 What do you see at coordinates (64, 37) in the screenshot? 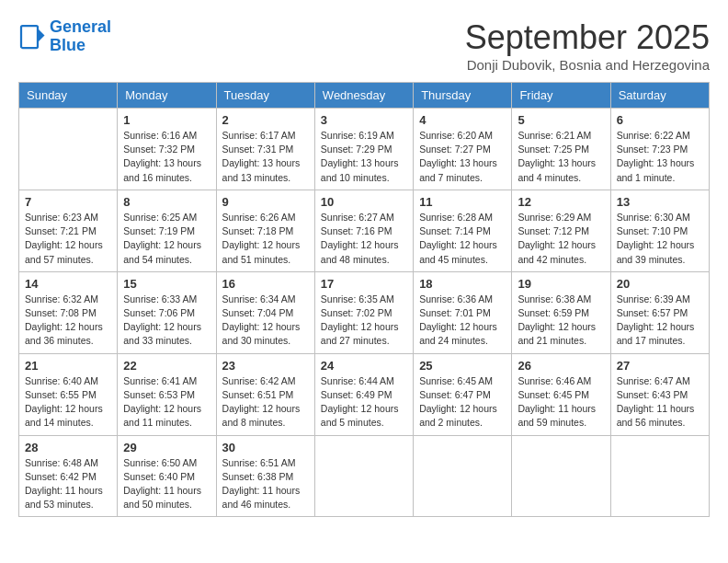
I see `logo: General Blue` at bounding box center [64, 37].